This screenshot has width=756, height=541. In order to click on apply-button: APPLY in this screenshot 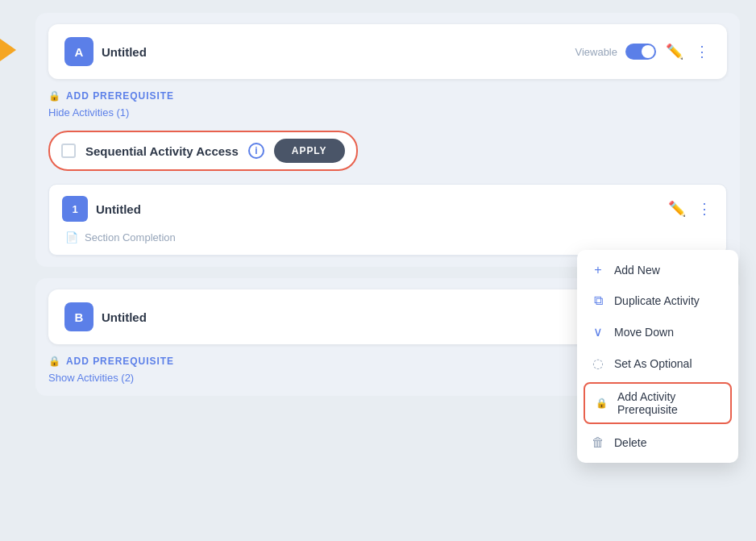, I will do `click(309, 151)`.